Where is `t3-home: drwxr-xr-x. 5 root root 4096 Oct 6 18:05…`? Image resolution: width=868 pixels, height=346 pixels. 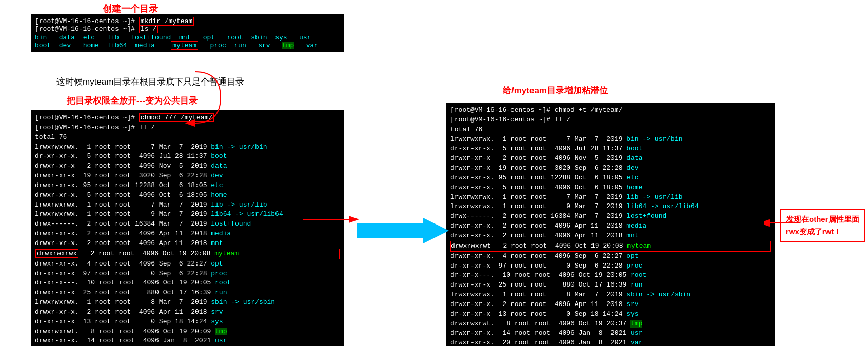
t3-home: drwxr-xr-x. 5 root root 4096 Oct 6 18:05… is located at coordinates (610, 188).